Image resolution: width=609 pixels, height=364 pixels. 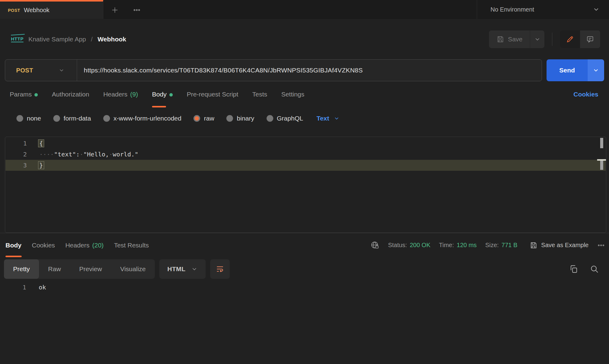 What do you see at coordinates (176, 269) in the screenshot?
I see `response-language-label: HTML` at bounding box center [176, 269].